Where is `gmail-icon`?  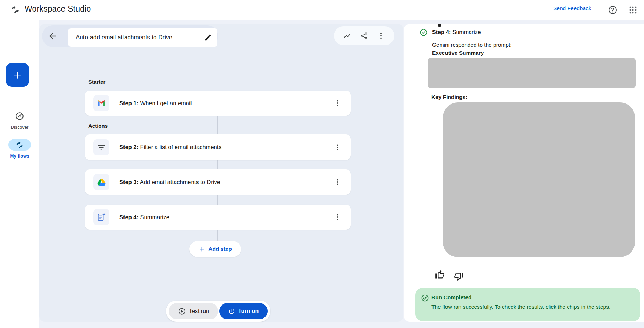
gmail-icon is located at coordinates (101, 103).